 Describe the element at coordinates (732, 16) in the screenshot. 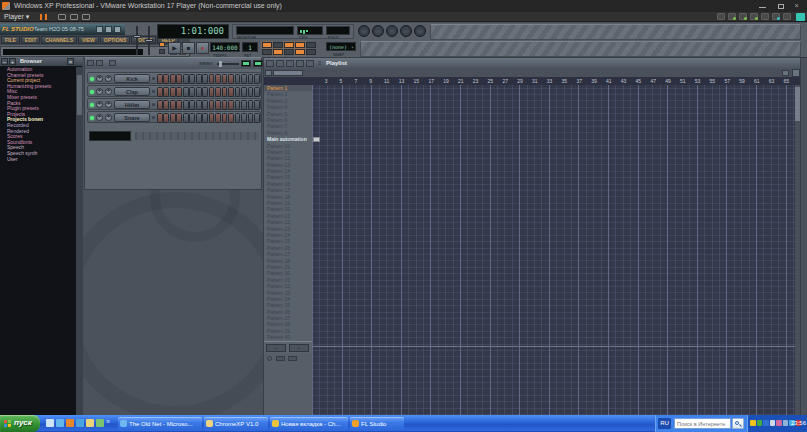

I see `hard-disk-icon` at that location.